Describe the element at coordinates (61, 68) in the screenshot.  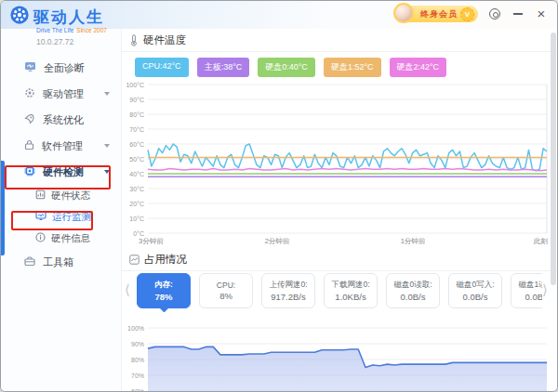
I see `sidebar-item-0: 全面诊断` at that location.